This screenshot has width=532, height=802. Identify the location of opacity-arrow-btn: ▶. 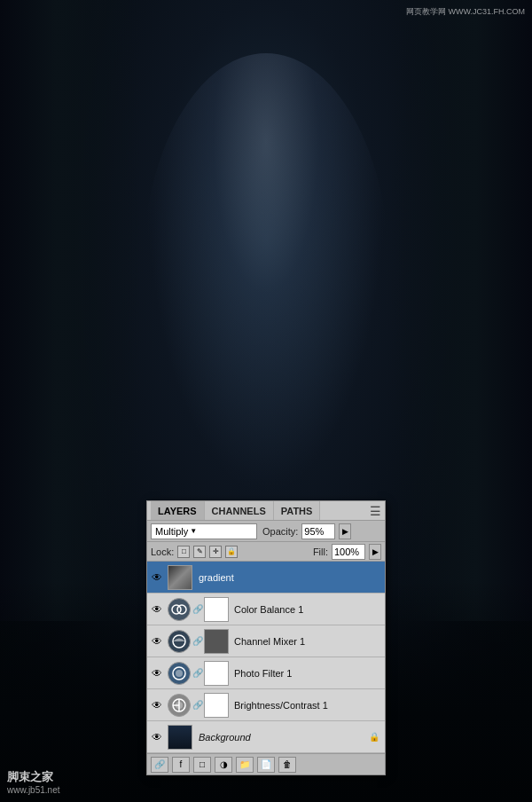
(345, 531).